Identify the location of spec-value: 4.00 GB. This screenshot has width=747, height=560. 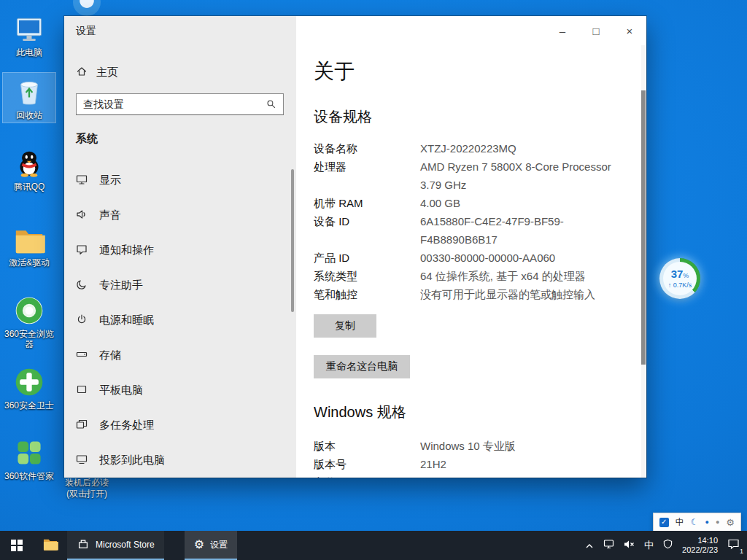
(527, 203).